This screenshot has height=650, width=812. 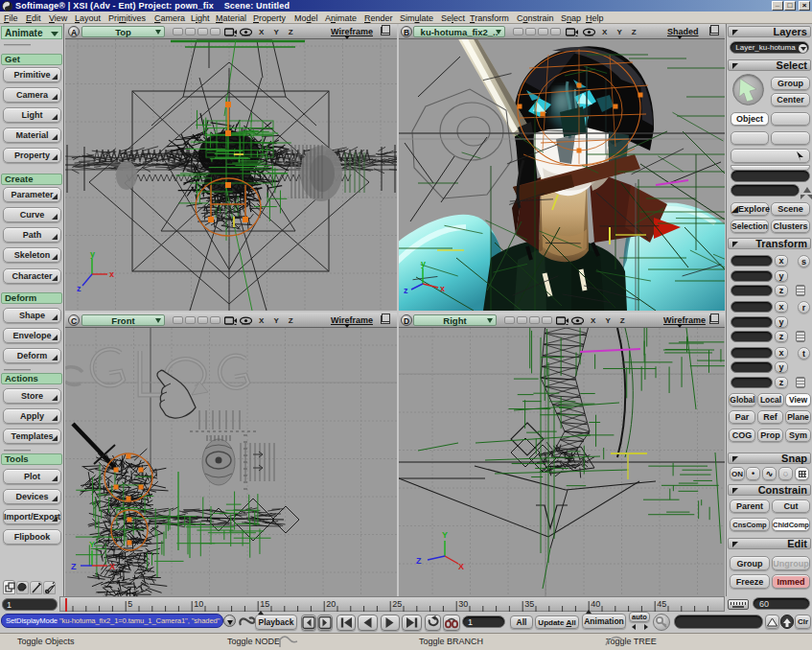 I want to click on svg-text: 45, so click(x=661, y=604).